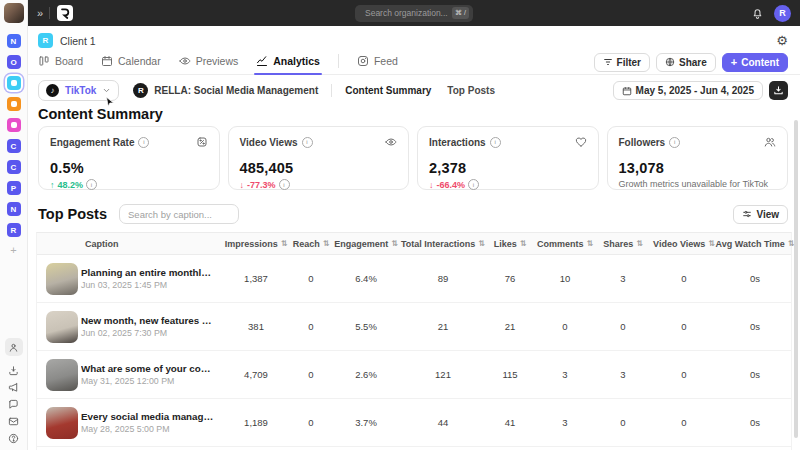 This screenshot has height=450, width=800. What do you see at coordinates (288, 64) in the screenshot?
I see `tab-analytics: Analytics` at bounding box center [288, 64].